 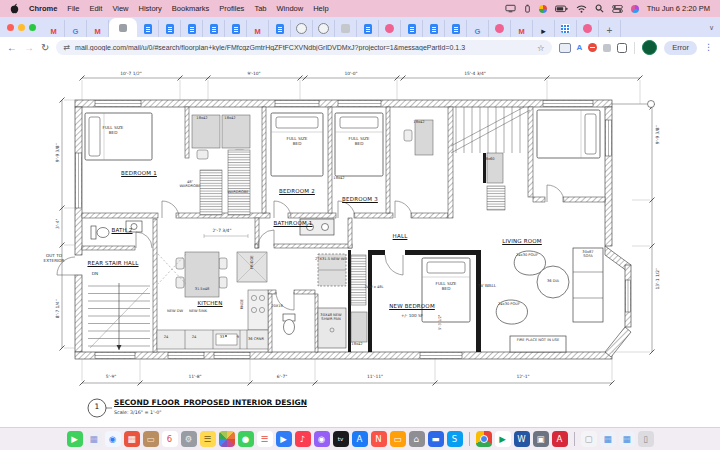 What do you see at coordinates (708, 48) in the screenshot?
I see `chrome-menu-icon: ⋮` at bounding box center [708, 48].